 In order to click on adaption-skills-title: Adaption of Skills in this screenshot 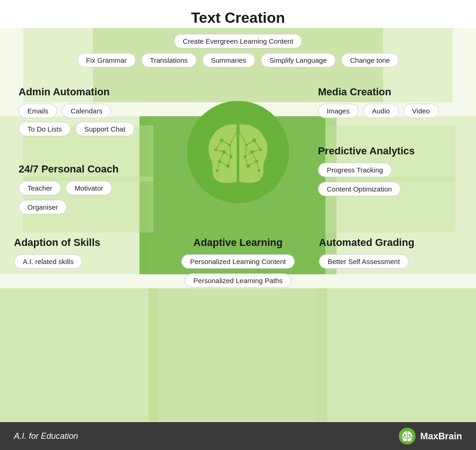, I will do `click(86, 243)`.